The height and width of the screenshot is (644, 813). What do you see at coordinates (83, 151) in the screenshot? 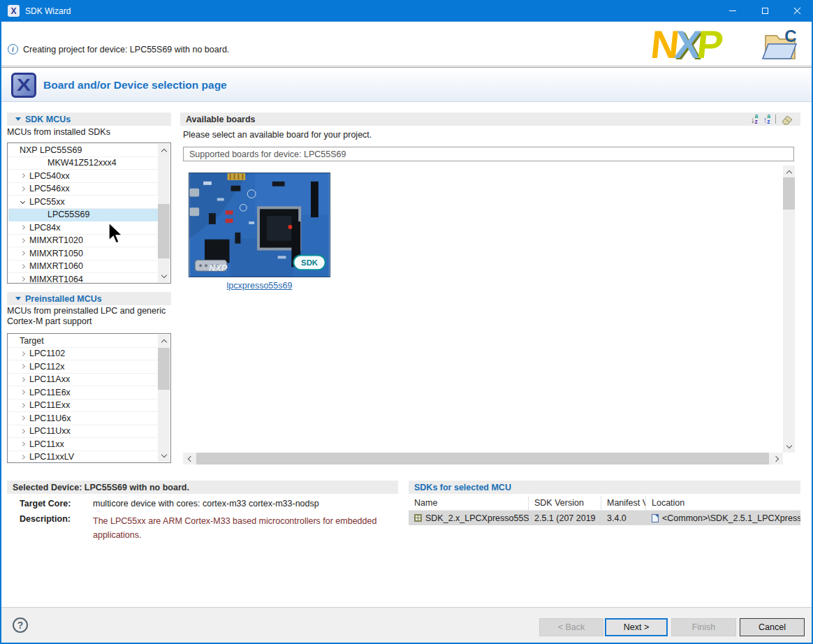
I see `tree-item: NXP LPC55S69` at bounding box center [83, 151].